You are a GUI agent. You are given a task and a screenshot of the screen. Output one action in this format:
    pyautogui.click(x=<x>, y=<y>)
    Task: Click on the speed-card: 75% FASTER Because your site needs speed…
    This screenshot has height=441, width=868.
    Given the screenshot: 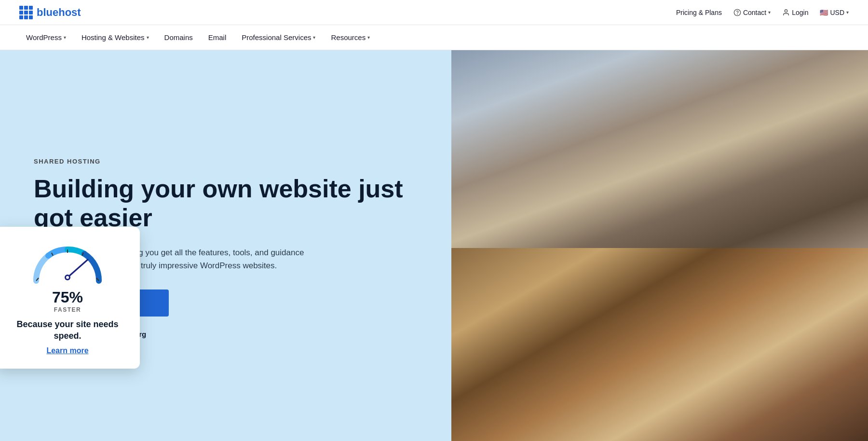 What is the action you would take?
    pyautogui.click(x=70, y=298)
    